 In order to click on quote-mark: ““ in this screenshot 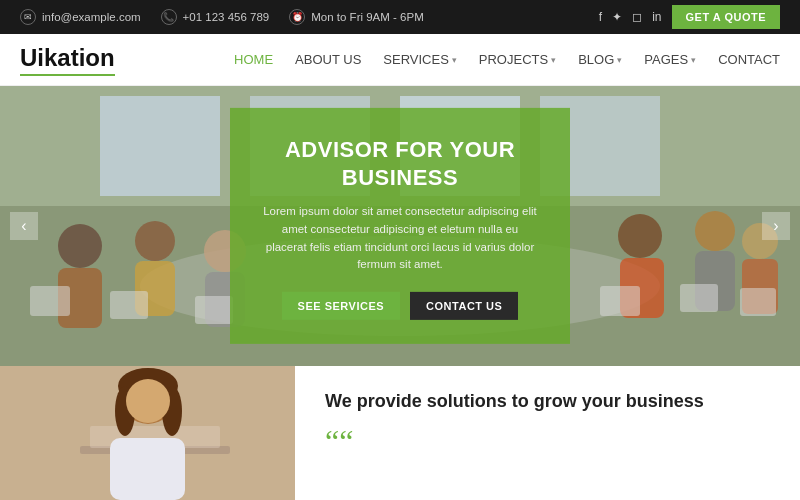, I will do `click(548, 441)`.